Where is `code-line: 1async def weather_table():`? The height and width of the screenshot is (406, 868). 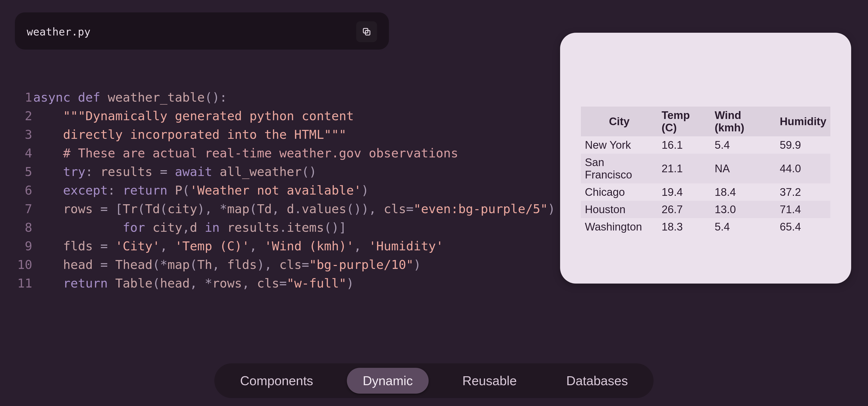
code-line: 1async def weather_table(): is located at coordinates (285, 98).